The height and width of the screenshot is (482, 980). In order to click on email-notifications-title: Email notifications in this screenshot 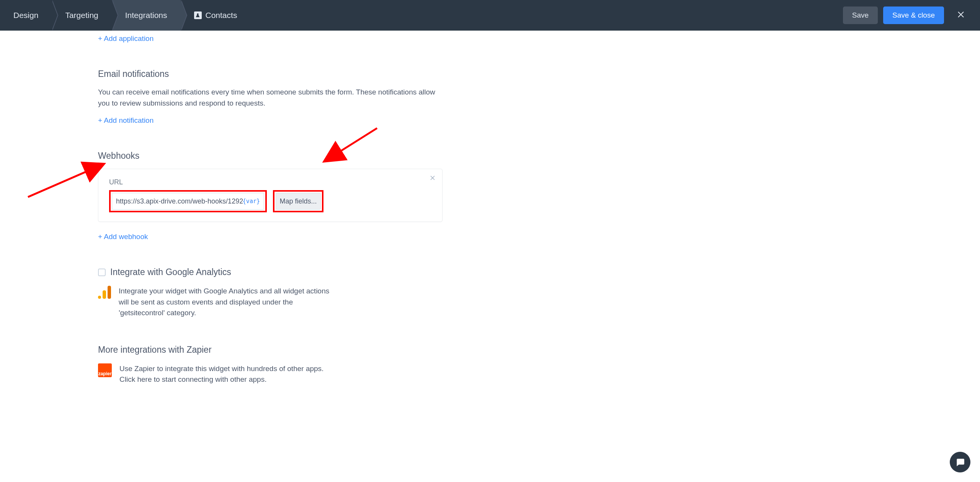, I will do `click(270, 74)`.